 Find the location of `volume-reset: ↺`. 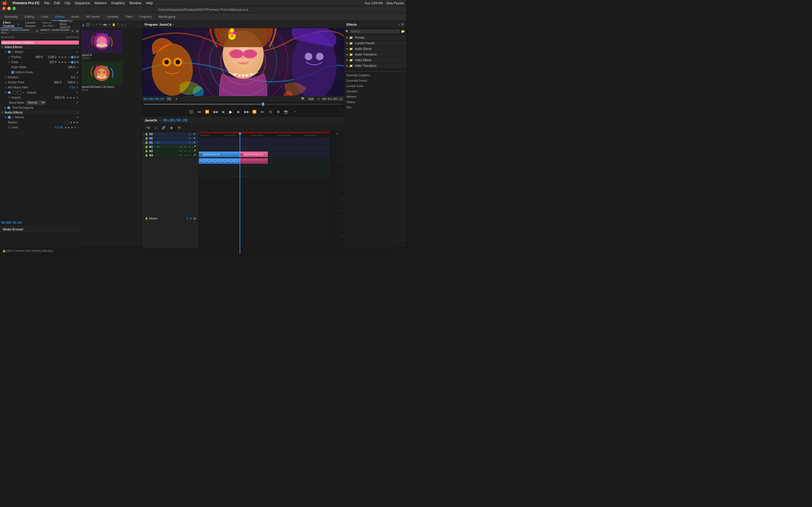

volume-reset: ↺ is located at coordinates (78, 117).